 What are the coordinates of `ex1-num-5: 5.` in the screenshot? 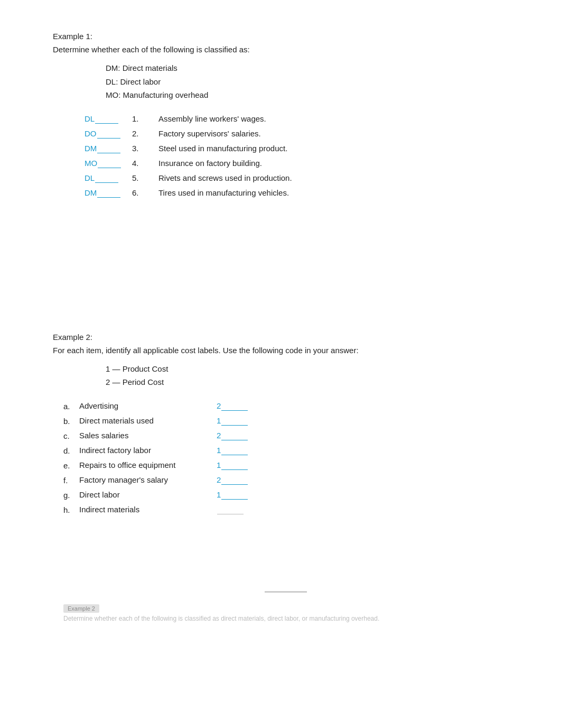 It's located at (143, 178).